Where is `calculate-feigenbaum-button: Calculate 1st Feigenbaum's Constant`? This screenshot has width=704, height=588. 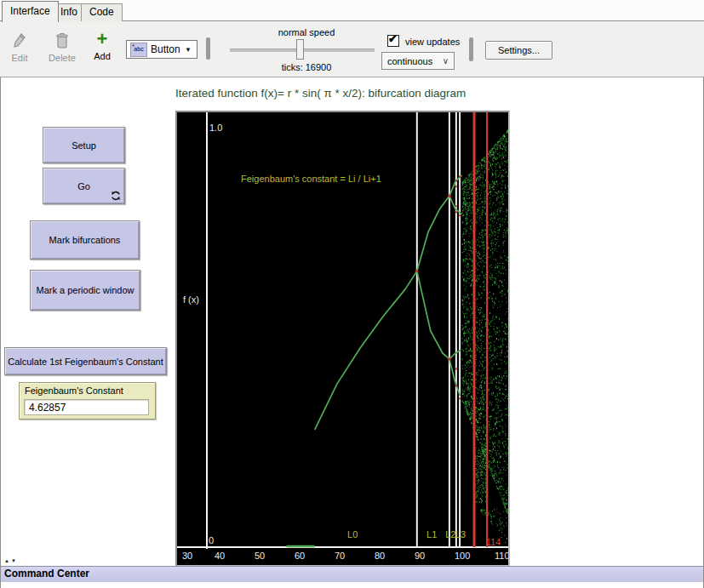 calculate-feigenbaum-button: Calculate 1st Feigenbaum's Constant is located at coordinates (85, 361).